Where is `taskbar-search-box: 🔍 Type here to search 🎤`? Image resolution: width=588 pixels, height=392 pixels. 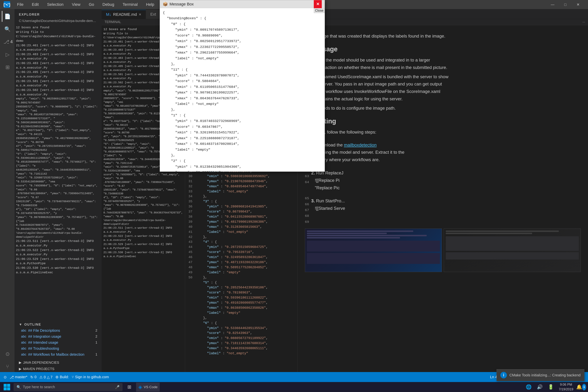
taskbar-search-box: 🔍 Type here to search 🎤 is located at coordinates (68, 387).